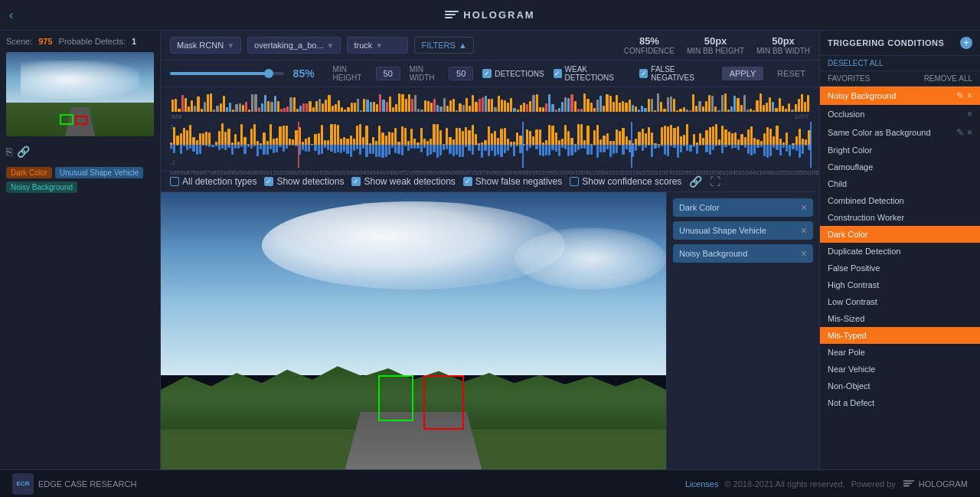  Describe the element at coordinates (900, 150) in the screenshot. I see `condition-bright-color: Bright Color` at that location.